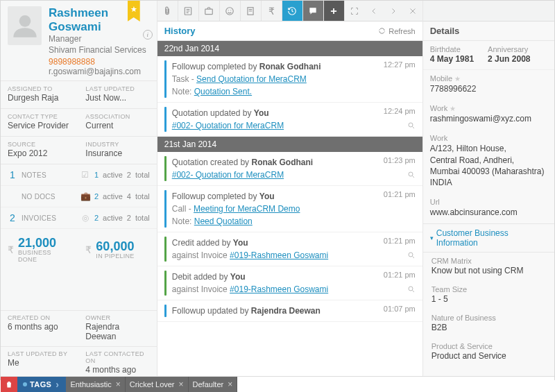 The image size is (555, 392). What do you see at coordinates (488, 119) in the screenshot?
I see `work-email: rashmingoswami@xyz.com` at bounding box center [488, 119].